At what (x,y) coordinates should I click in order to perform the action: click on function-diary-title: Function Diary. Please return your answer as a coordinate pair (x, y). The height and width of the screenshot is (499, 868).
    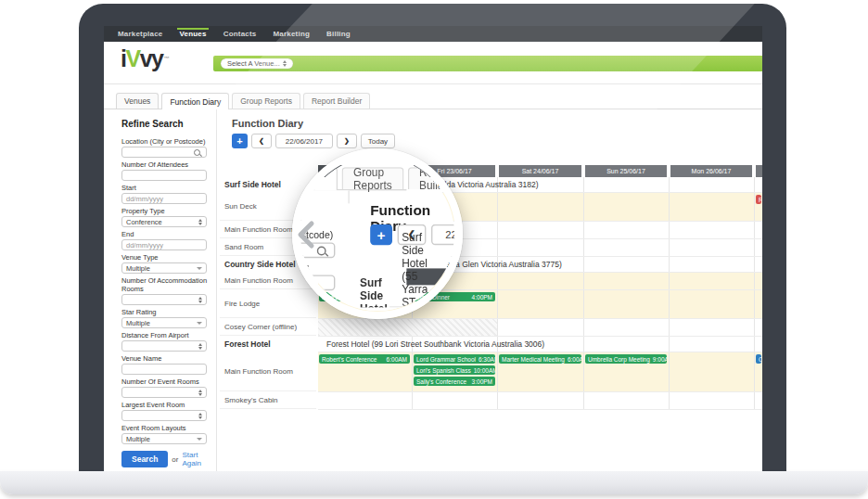
    Looking at the image, I should click on (267, 123).